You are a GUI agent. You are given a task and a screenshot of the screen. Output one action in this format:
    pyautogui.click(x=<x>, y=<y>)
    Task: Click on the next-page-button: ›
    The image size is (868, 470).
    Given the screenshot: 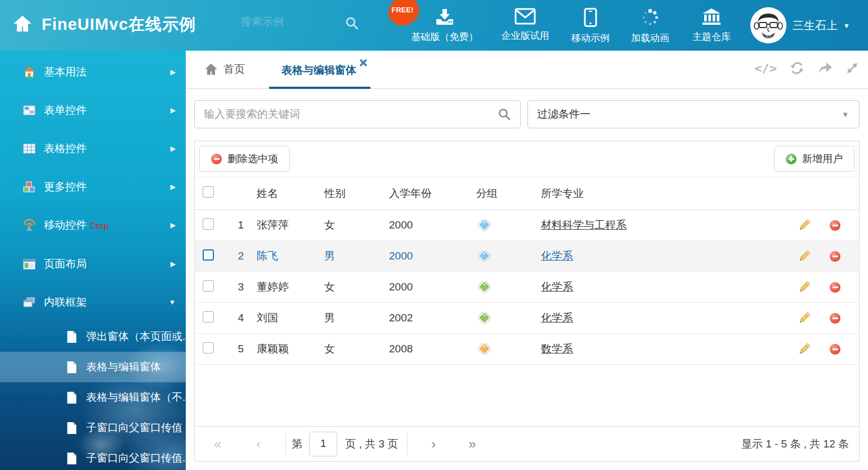 What is the action you would take?
    pyautogui.click(x=433, y=444)
    